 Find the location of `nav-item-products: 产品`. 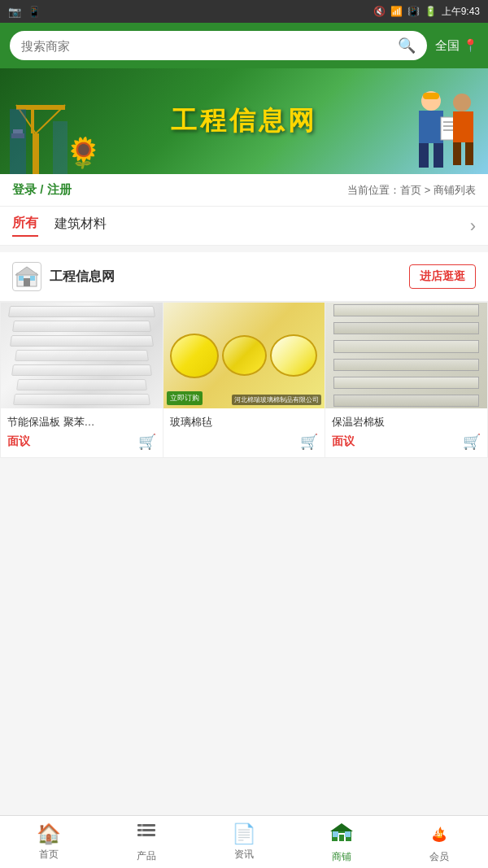

nav-item-products: 产品 is located at coordinates (146, 842).